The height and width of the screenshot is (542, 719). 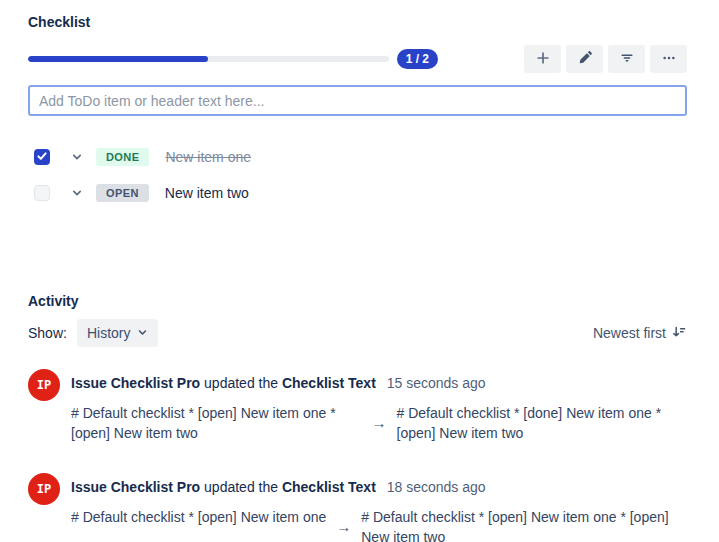 What do you see at coordinates (542, 59) in the screenshot?
I see `add-item-button` at bounding box center [542, 59].